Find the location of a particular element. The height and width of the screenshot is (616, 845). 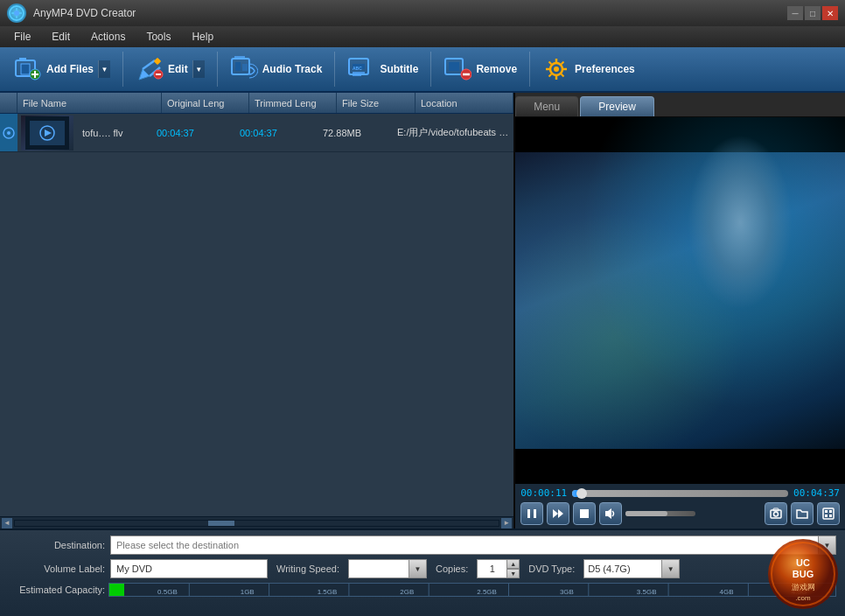

pause-button is located at coordinates (532, 514).